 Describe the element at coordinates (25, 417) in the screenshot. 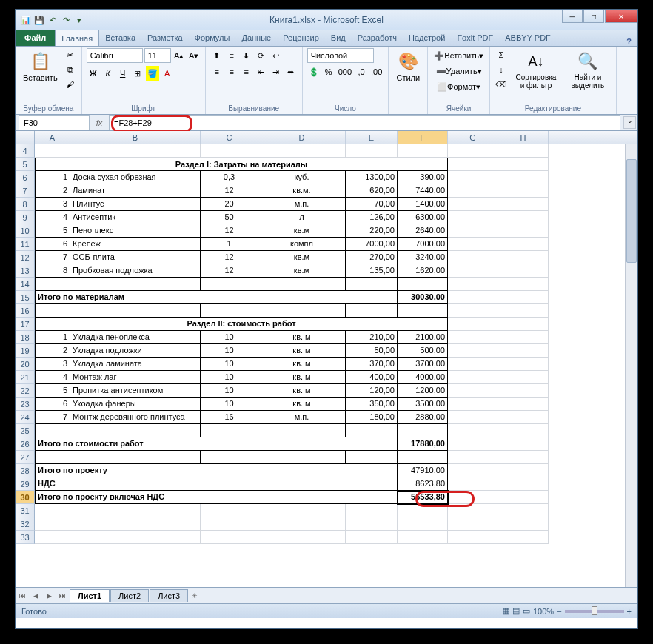

I see `row-header: 24` at that location.